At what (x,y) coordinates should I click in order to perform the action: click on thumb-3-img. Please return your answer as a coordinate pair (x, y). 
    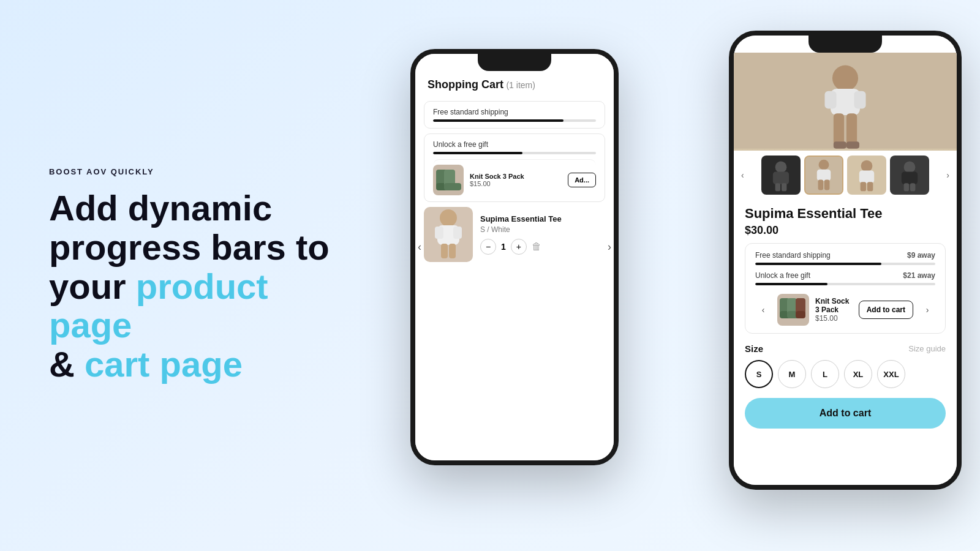
    Looking at the image, I should click on (867, 175).